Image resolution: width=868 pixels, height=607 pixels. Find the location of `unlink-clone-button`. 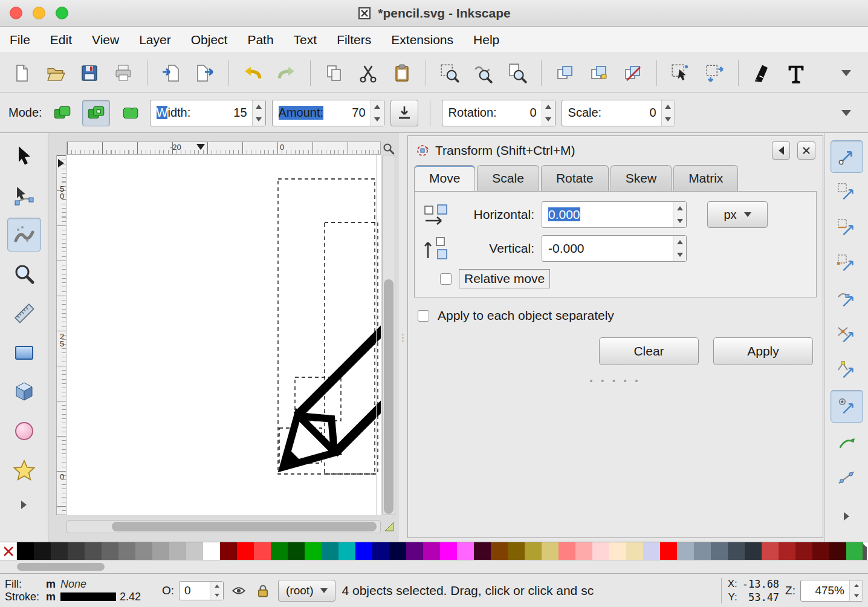

unlink-clone-button is located at coordinates (633, 73).